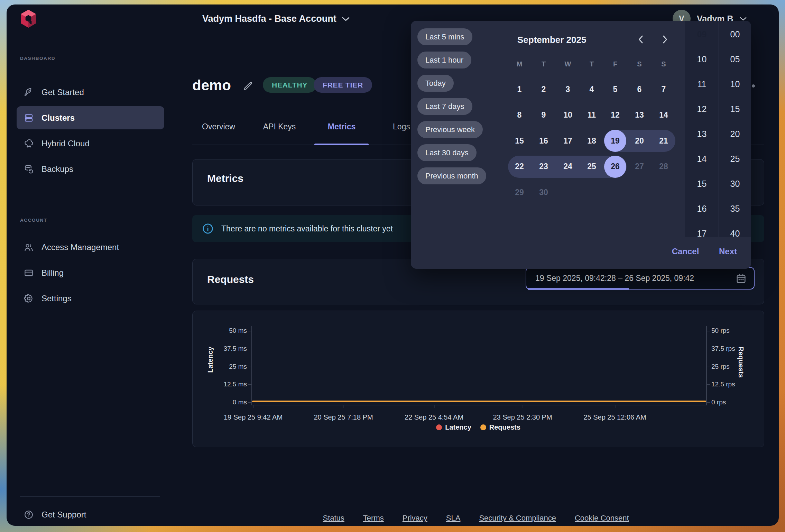  I want to click on day-header: T, so click(544, 64).